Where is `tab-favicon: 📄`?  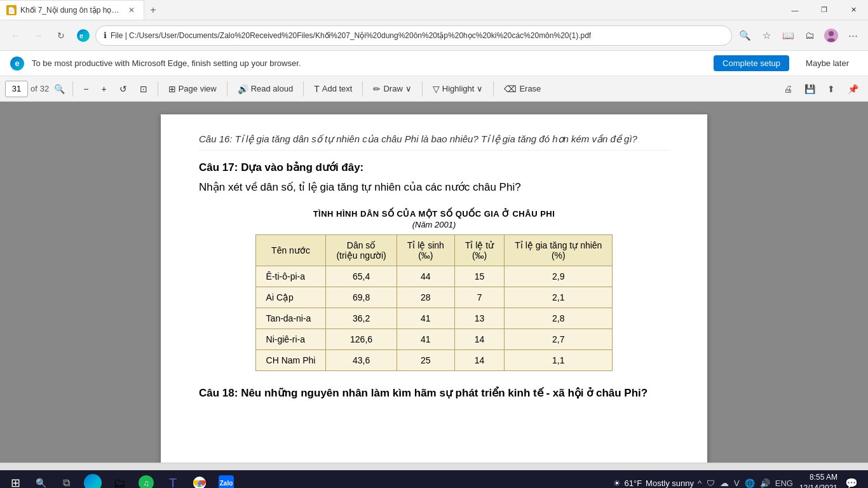
tab-favicon: 📄 is located at coordinates (11, 10).